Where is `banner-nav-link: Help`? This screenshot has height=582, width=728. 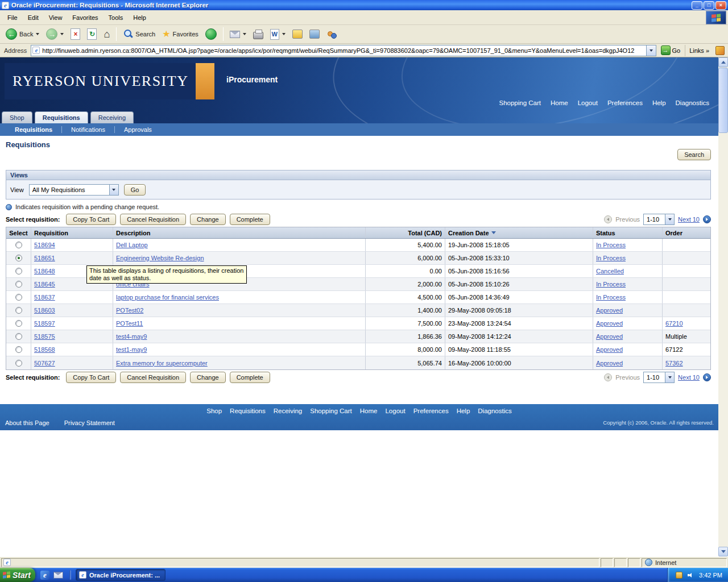
banner-nav-link: Help is located at coordinates (659, 103).